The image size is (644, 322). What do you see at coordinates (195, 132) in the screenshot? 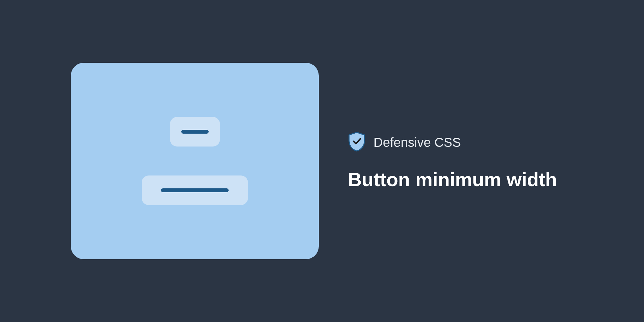
I see `demo-button-small` at bounding box center [195, 132].